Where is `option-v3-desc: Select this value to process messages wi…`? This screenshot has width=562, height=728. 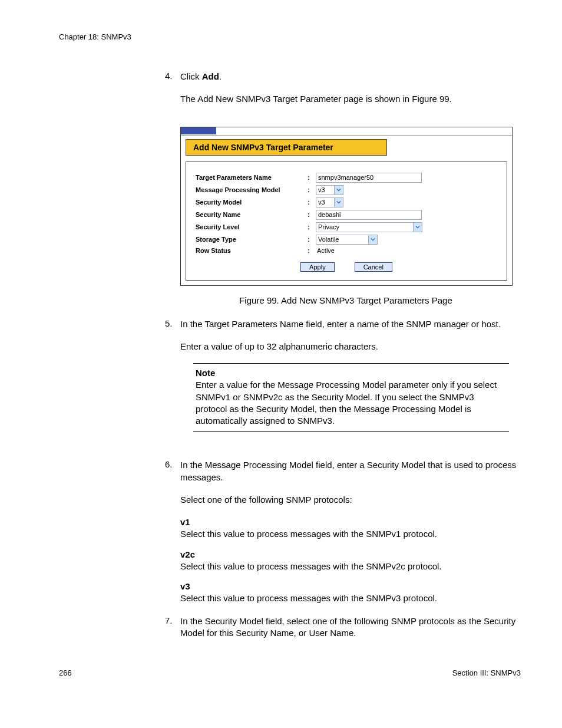 option-v3-desc: Select this value to process messages wi… is located at coordinates (351, 598).